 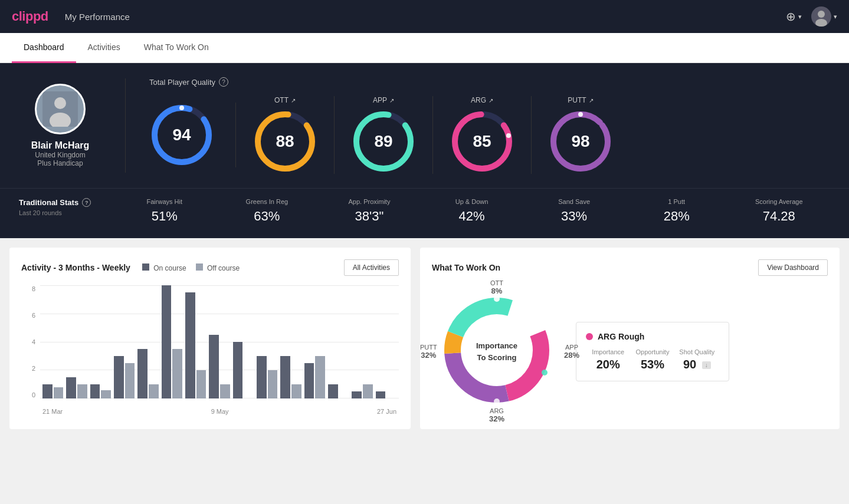 What do you see at coordinates (224, 82) in the screenshot?
I see `quality-help-icon: ?` at bounding box center [224, 82].